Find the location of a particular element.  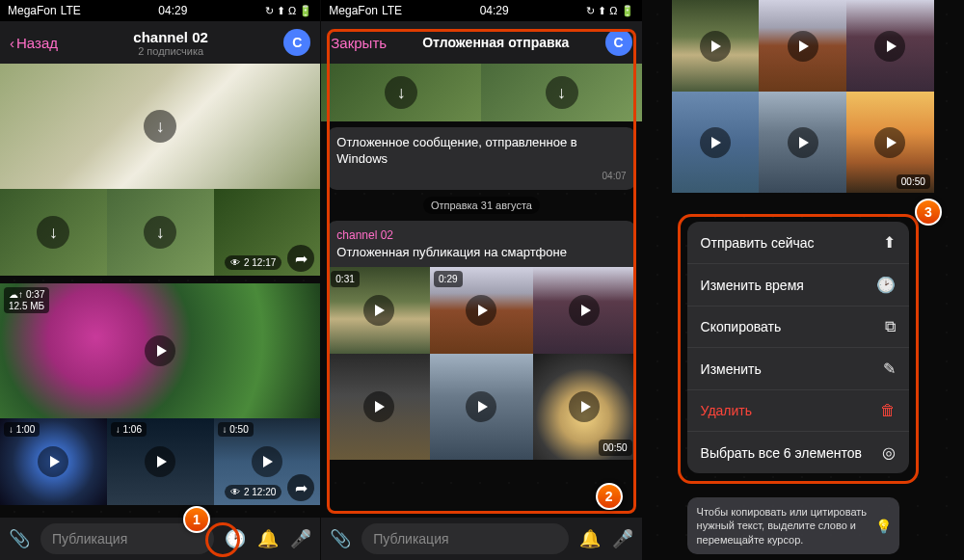

step-marker-1: 1 is located at coordinates (197, 520).